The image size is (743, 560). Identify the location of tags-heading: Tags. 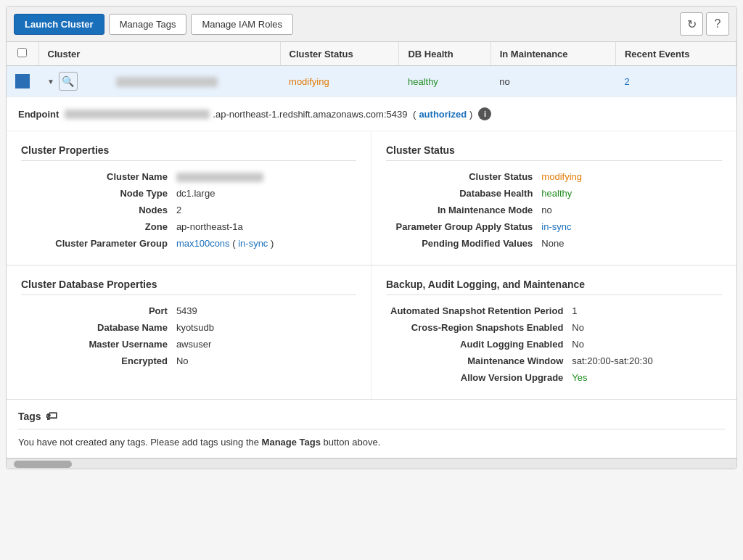
(30, 416).